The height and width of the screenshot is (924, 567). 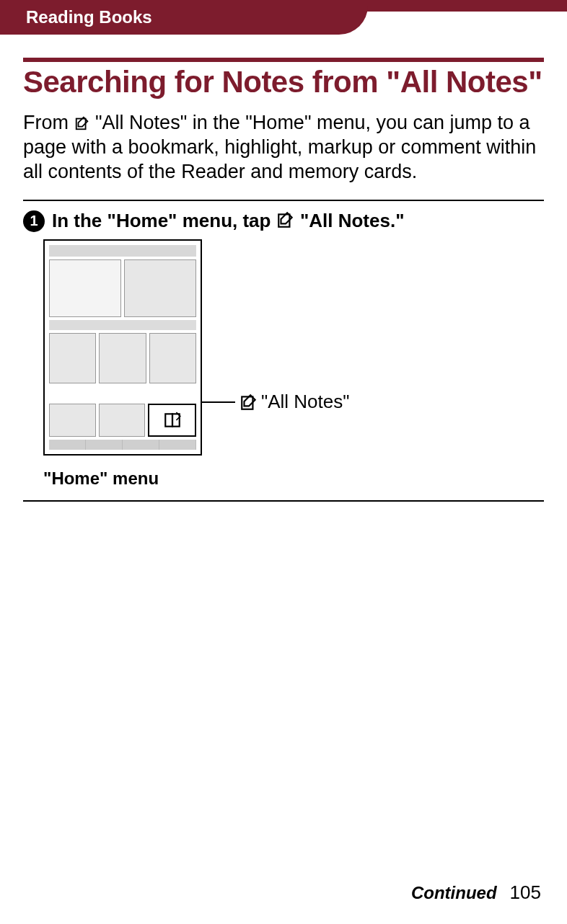 What do you see at coordinates (219, 402) in the screenshot?
I see `pointer-line` at bounding box center [219, 402].